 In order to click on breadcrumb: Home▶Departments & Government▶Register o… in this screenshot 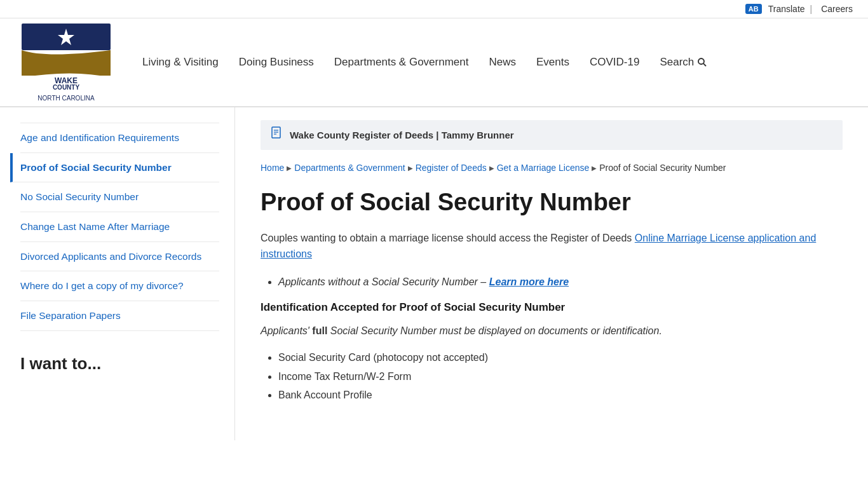, I will do `click(552, 168)`.